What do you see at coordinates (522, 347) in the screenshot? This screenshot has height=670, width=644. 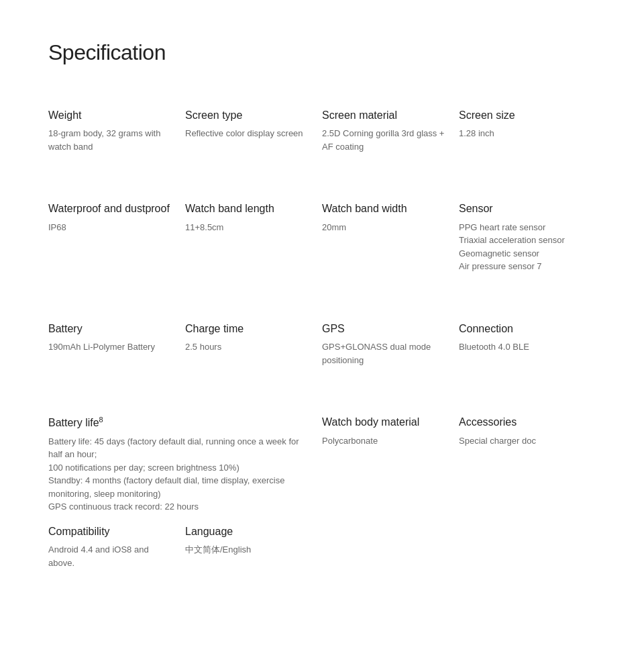 I see `spec-connection-value: Bluetooth 4.0 BLE` at bounding box center [522, 347].